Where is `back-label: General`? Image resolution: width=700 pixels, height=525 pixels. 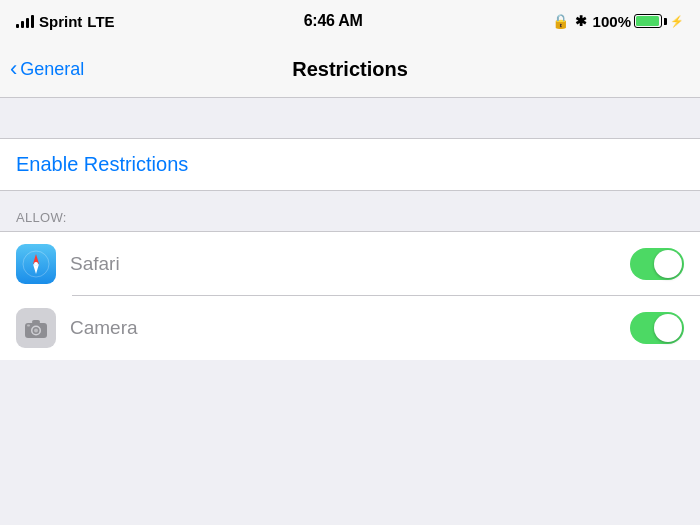 back-label: General is located at coordinates (52, 70).